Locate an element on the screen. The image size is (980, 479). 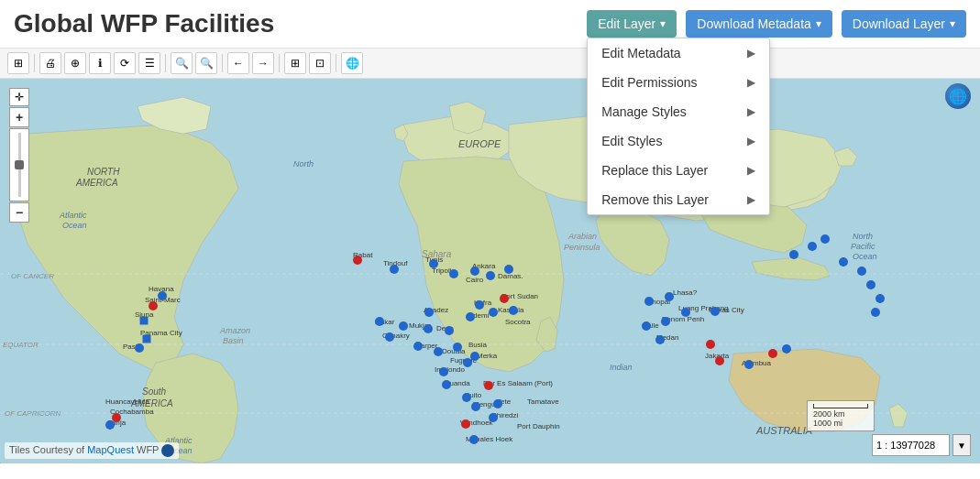
toolbar-select-btn: ⊡ is located at coordinates (320, 63).